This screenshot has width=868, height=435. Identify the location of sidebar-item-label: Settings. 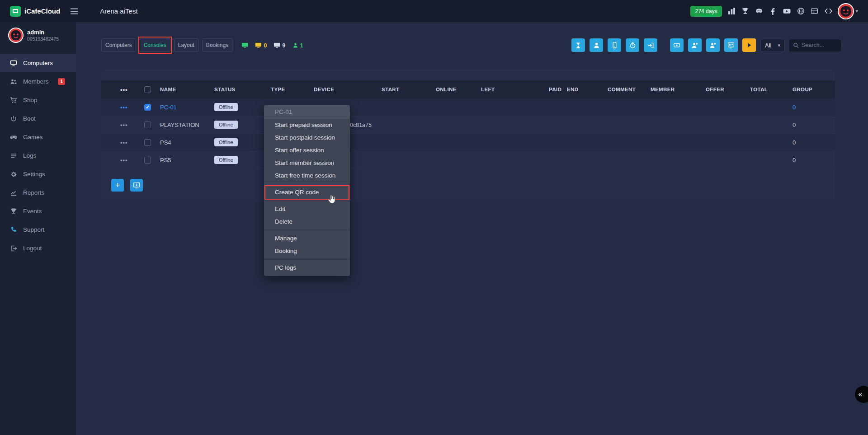
(34, 174).